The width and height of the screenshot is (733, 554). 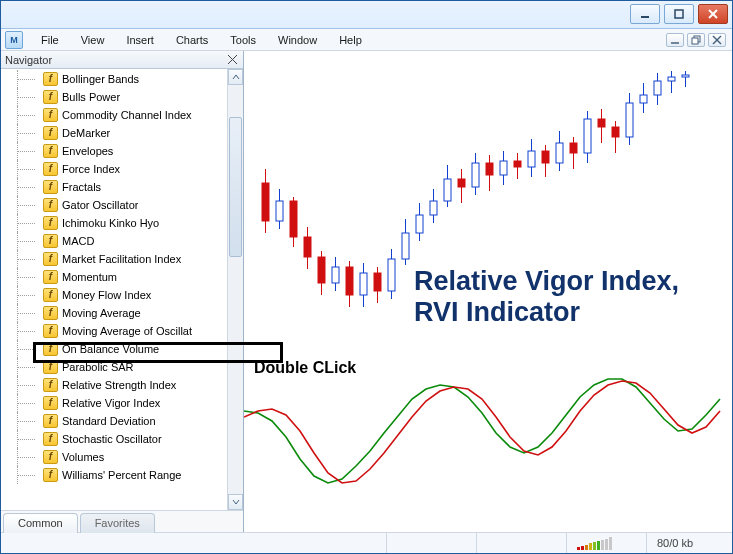 I want to click on tree-item-label: Envelopes, so click(x=88, y=151).